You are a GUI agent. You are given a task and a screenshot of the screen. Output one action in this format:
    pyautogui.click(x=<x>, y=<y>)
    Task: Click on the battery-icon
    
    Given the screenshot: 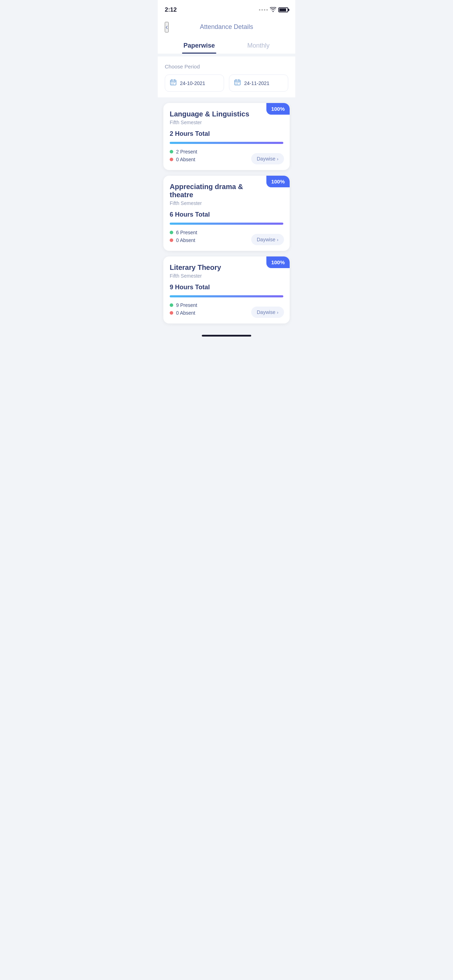 What is the action you would take?
    pyautogui.click(x=283, y=10)
    